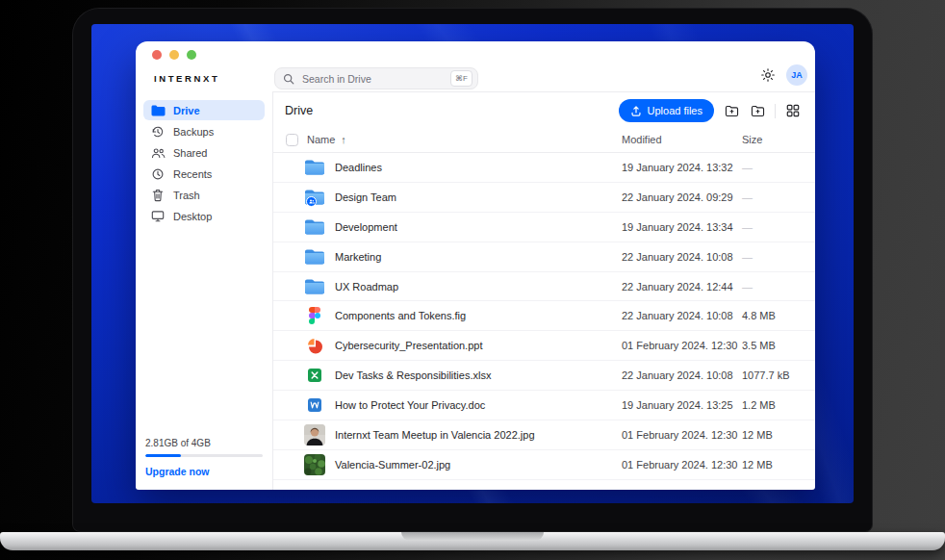  Describe the element at coordinates (204, 110) in the screenshot. I see `sidebar-item-drive: Drive` at that location.